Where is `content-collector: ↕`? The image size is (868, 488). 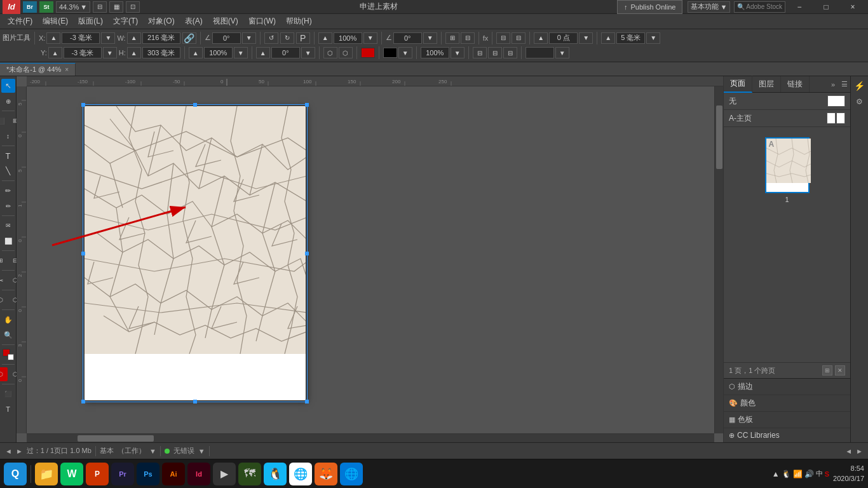 content-collector: ↕ is located at coordinates (8, 136).